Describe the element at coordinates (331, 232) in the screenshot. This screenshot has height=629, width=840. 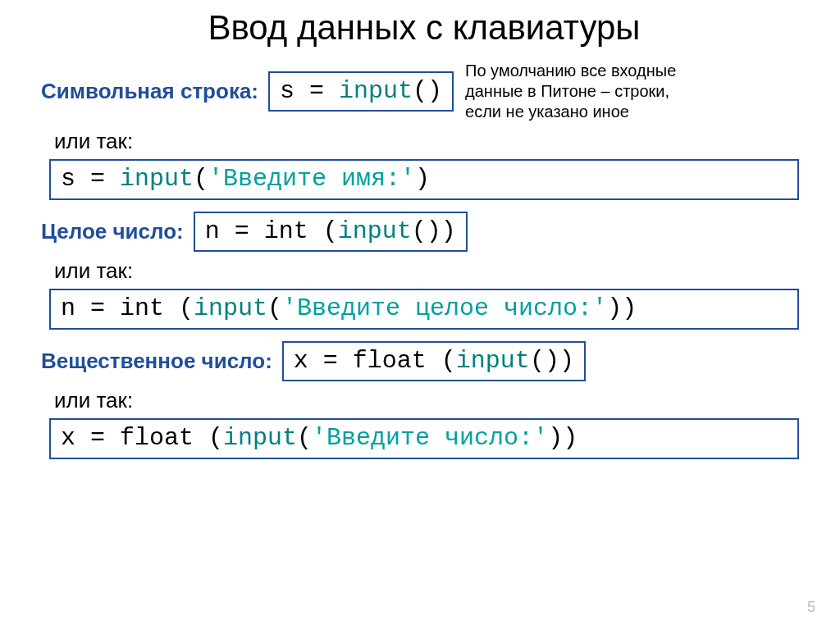
I see `code-int-basic: n = int (input())` at that location.